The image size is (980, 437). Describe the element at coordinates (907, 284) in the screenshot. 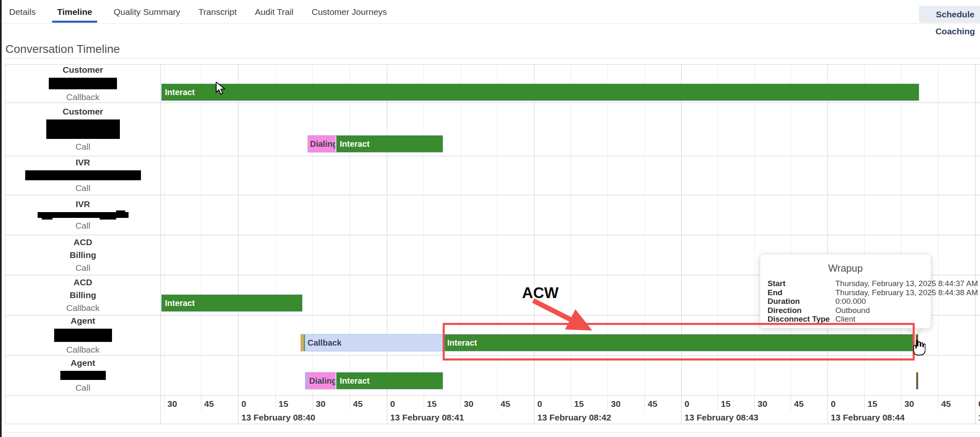

I see `tooltip-field-value: Thursday, February 13, 2025 8:44:37 AM` at that location.